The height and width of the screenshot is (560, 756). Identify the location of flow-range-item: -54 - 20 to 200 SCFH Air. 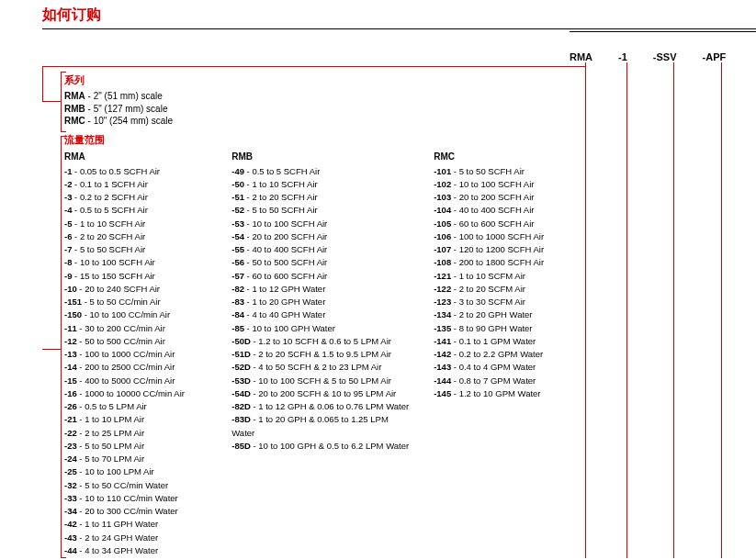
(322, 237).